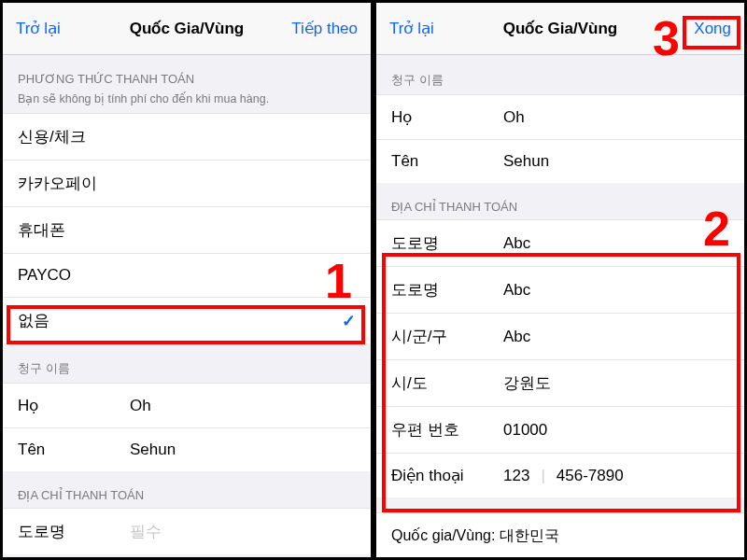 The image size is (747, 560). I want to click on address-row: 시/도 강원도, so click(560, 383).